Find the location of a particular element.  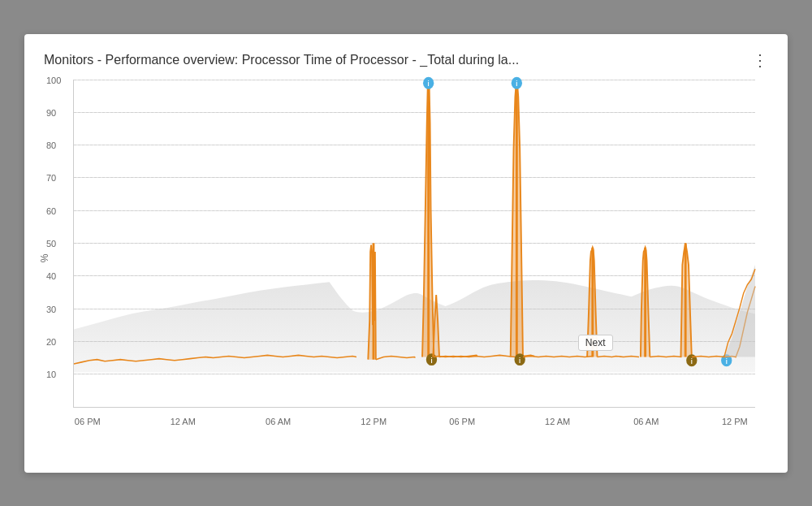

x-tick-4: 12 PM is located at coordinates (374, 422).